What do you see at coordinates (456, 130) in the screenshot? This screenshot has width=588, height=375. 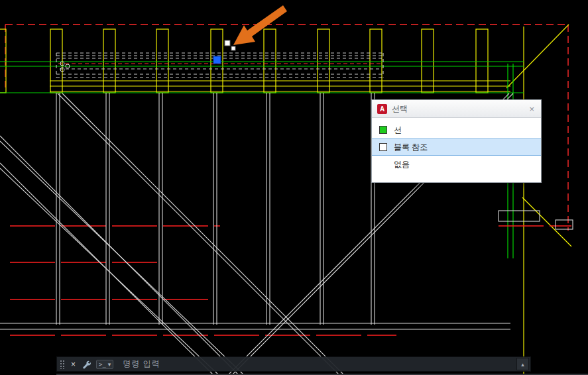 I see `dialog-item-line: 선` at bounding box center [456, 130].